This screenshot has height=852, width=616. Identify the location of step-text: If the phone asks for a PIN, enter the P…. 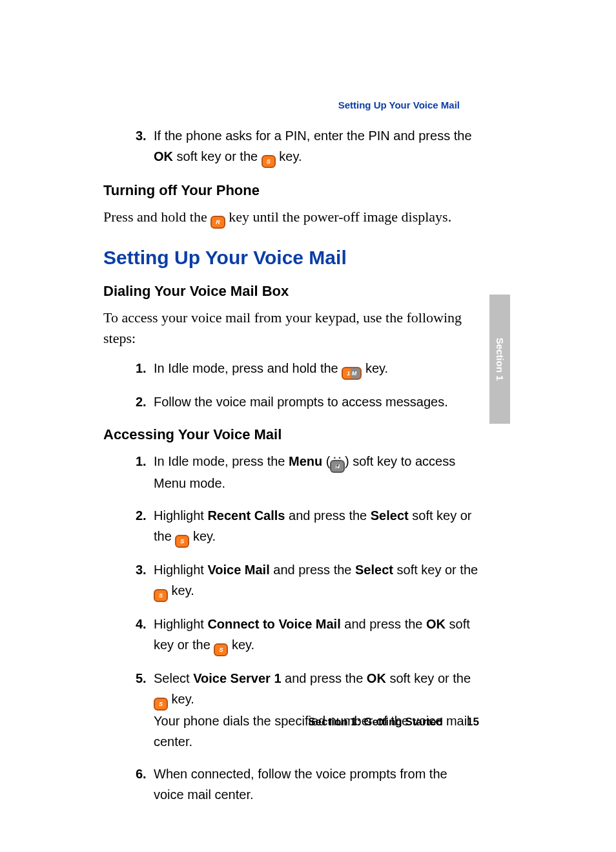
(313, 136).